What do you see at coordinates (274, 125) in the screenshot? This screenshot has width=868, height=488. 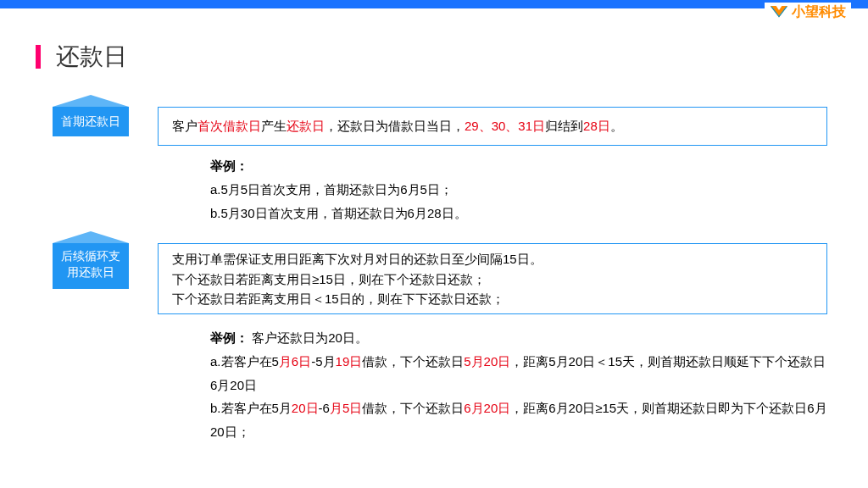 I see `plain: 产生` at bounding box center [274, 125].